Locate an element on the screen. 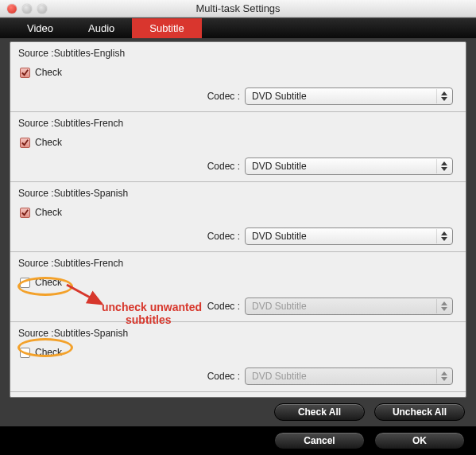 This screenshot has width=476, height=455. close-window-button is located at coordinates (12, 9).